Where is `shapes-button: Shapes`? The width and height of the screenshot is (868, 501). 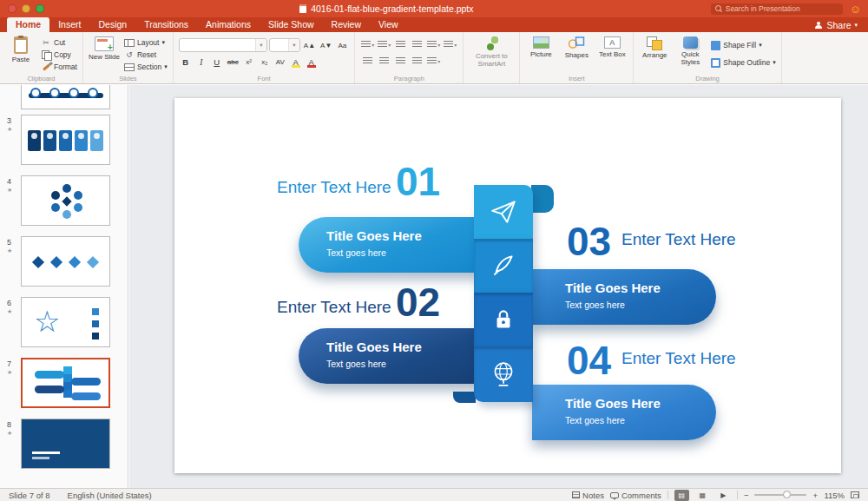
shapes-button: Shapes is located at coordinates (576, 54).